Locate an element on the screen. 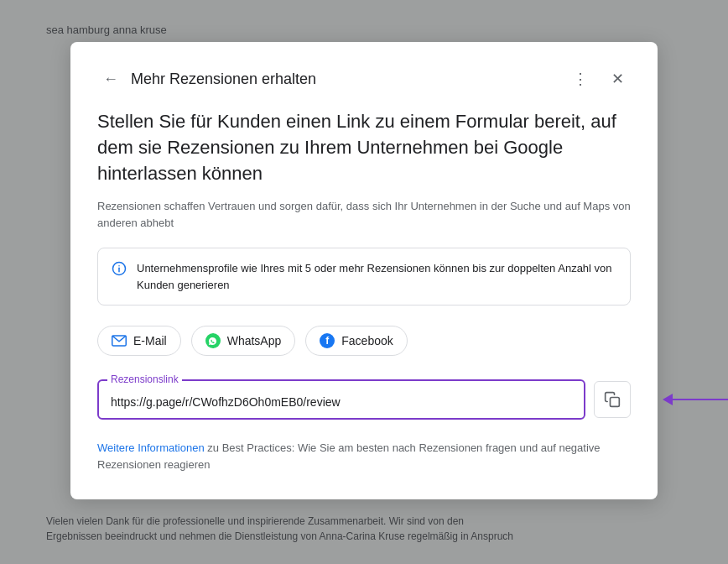  email-button-label: E-Mail is located at coordinates (150, 341).